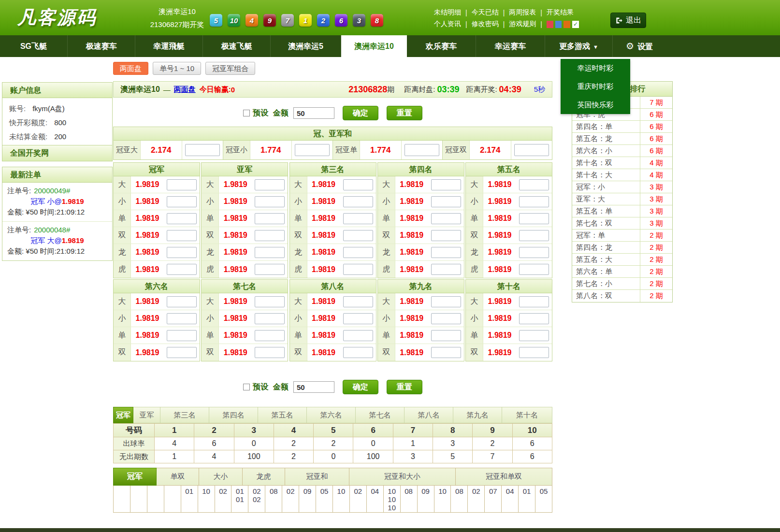 The image size is (780, 532). Describe the element at coordinates (306, 46) in the screenshot. I see `nav-item-5: 澳洲幸运5` at that location.